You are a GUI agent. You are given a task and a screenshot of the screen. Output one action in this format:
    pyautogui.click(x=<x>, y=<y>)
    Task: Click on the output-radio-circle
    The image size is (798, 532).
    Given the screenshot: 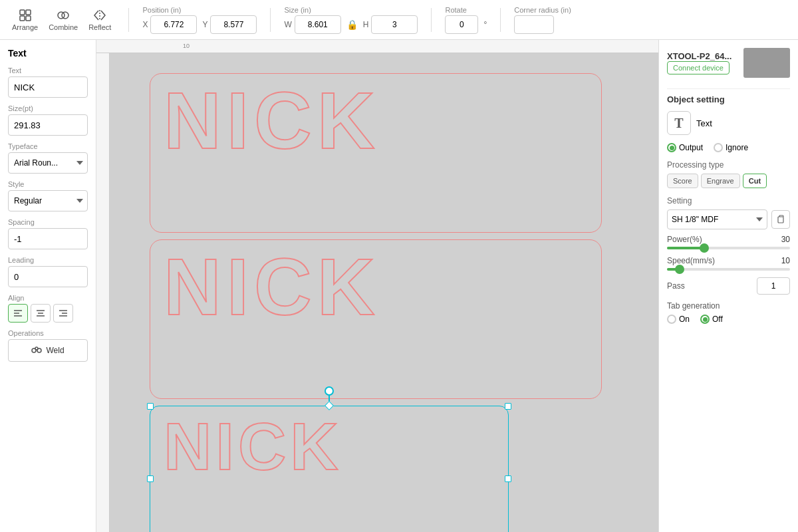 What is the action you would take?
    pyautogui.click(x=672, y=148)
    